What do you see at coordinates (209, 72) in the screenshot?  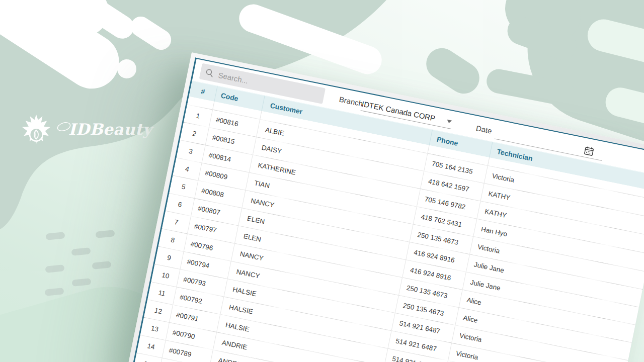 I see `search-icon` at bounding box center [209, 72].